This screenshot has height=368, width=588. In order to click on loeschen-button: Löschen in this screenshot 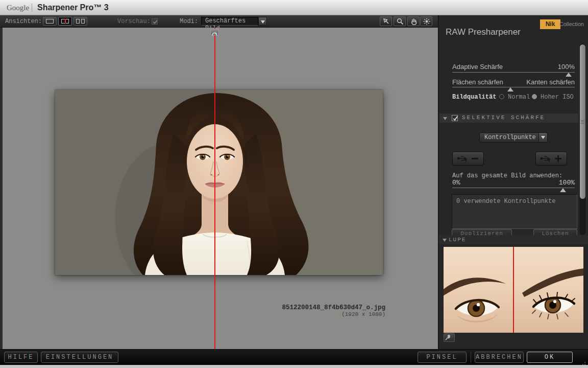, I will do `click(555, 232)`.